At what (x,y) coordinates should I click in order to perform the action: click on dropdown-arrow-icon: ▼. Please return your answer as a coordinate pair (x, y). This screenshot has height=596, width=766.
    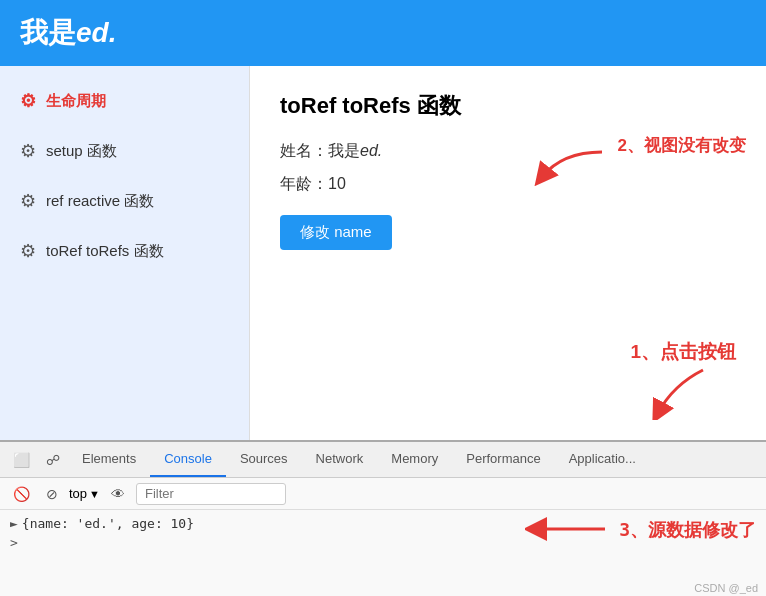
    Looking at the image, I should click on (94, 494).